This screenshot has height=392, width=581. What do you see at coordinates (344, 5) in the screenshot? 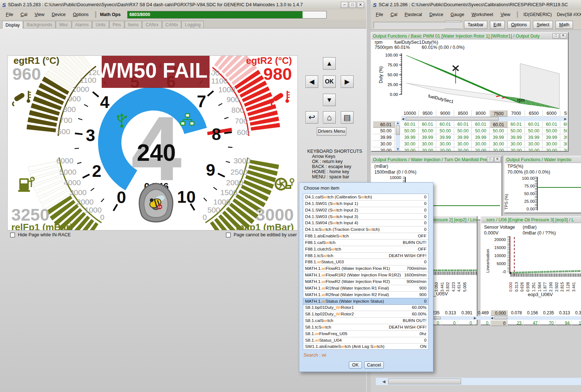
I see `minimize-icon: ─` at bounding box center [344, 5].